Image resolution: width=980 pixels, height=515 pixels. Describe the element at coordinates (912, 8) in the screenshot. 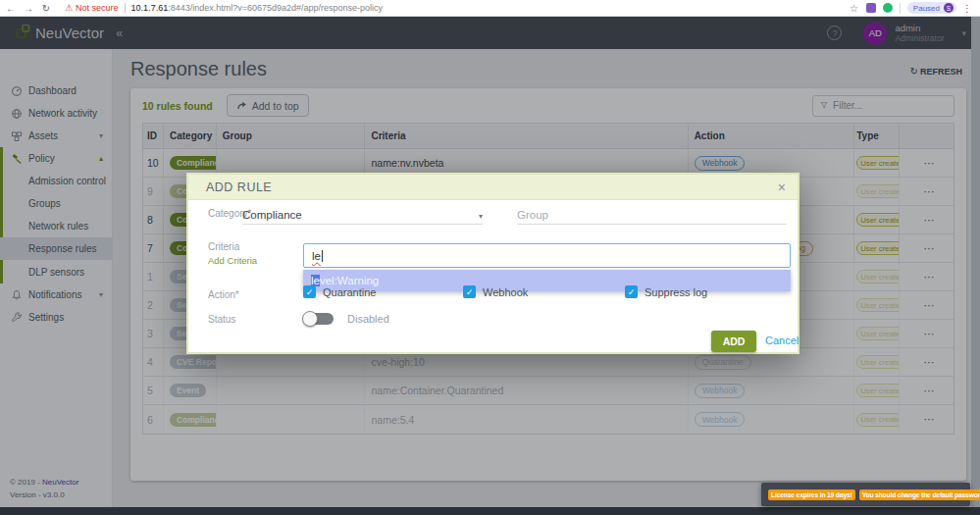

I see `browser-controls: ☆ Paused S ⋮` at that location.